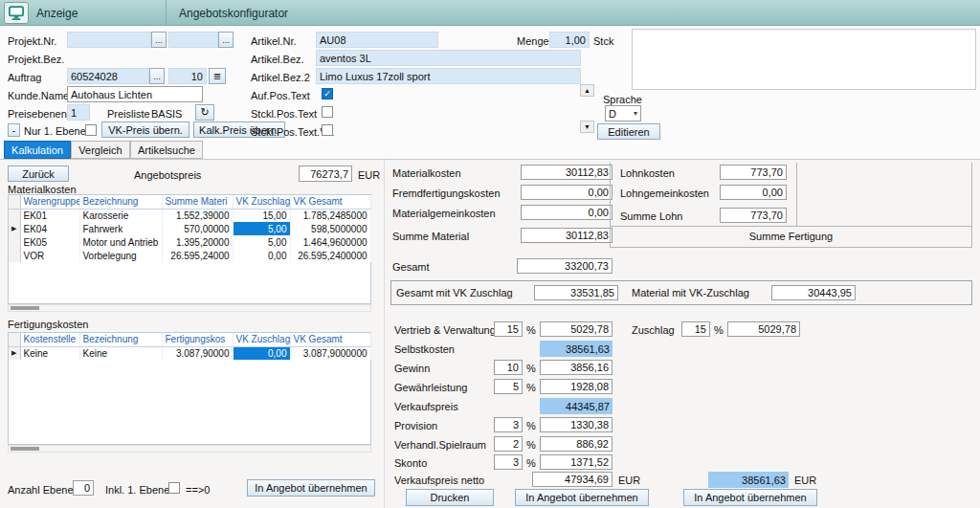 The height and width of the screenshot is (508, 980). Describe the element at coordinates (623, 113) in the screenshot. I see `sprache-select: D ▾` at that location.